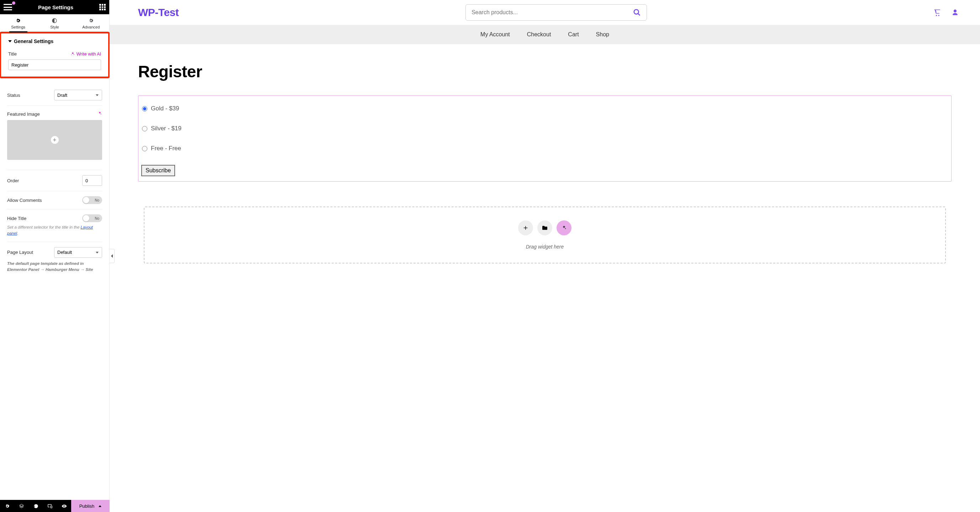 The height and width of the screenshot is (512, 980). I want to click on page-layout-select: Default, so click(78, 252).